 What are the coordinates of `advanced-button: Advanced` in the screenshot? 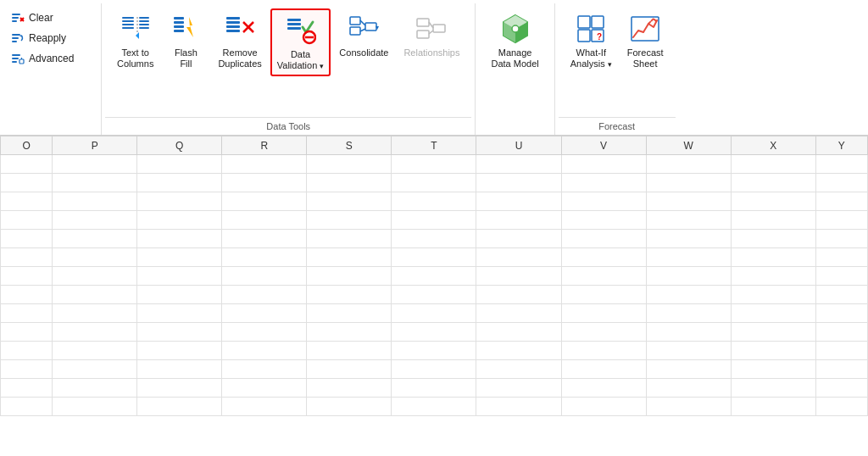 It's located at (51, 58).